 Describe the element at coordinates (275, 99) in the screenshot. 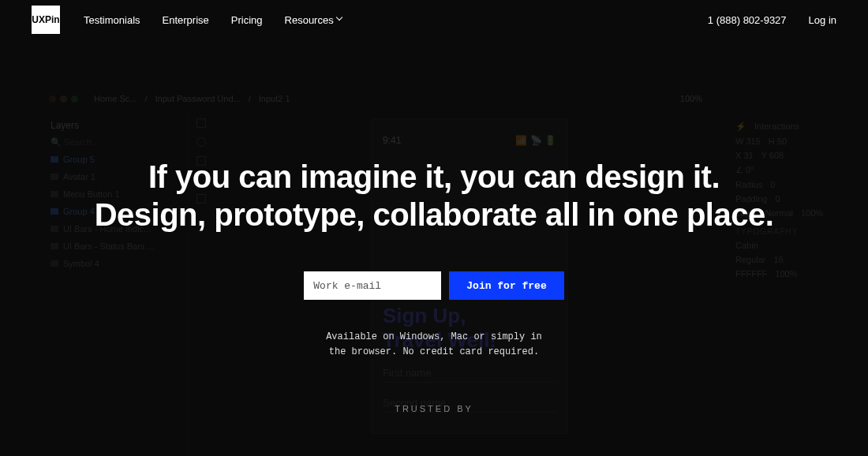

I see `breadcrumb-3: Input2 1` at that location.